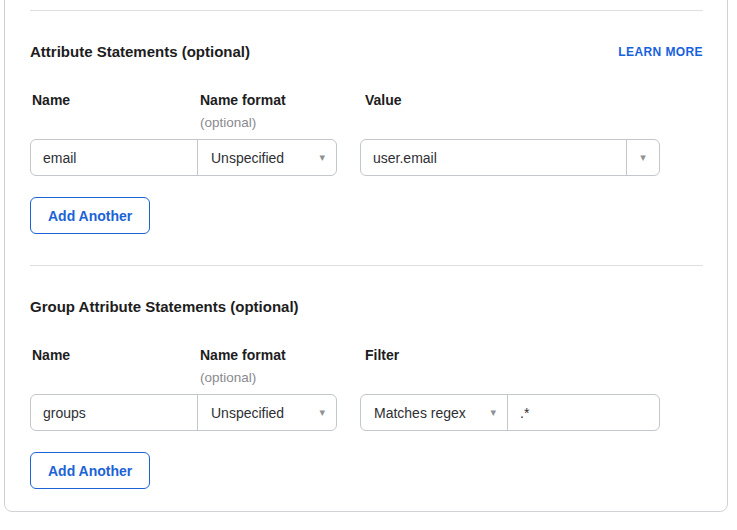  Describe the element at coordinates (366, 158) in the screenshot. I see `attribute-statement-row: Unspecified ▾ ▾` at that location.